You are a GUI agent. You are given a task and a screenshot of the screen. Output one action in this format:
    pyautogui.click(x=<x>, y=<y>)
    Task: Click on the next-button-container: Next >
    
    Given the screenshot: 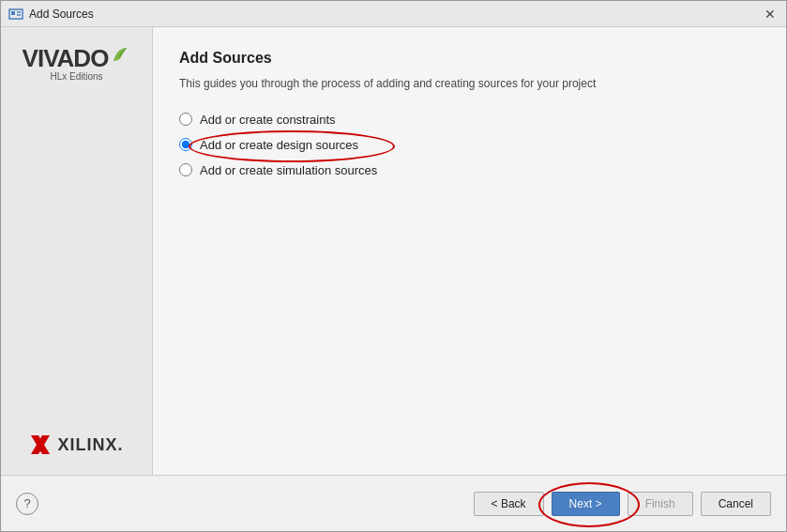 What is the action you would take?
    pyautogui.click(x=585, y=504)
    